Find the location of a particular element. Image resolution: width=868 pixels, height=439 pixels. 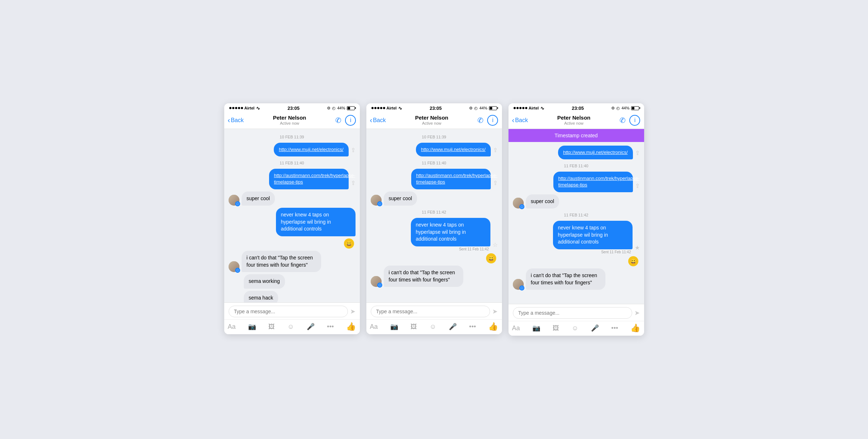

nav-center-2: Peter Nelson Active now is located at coordinates (432, 120).